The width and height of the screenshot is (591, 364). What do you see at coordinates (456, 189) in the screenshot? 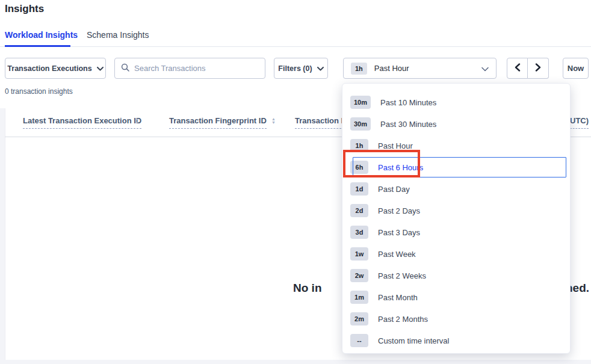
I see `time-option-past-day: 1d Past Day` at bounding box center [456, 189].